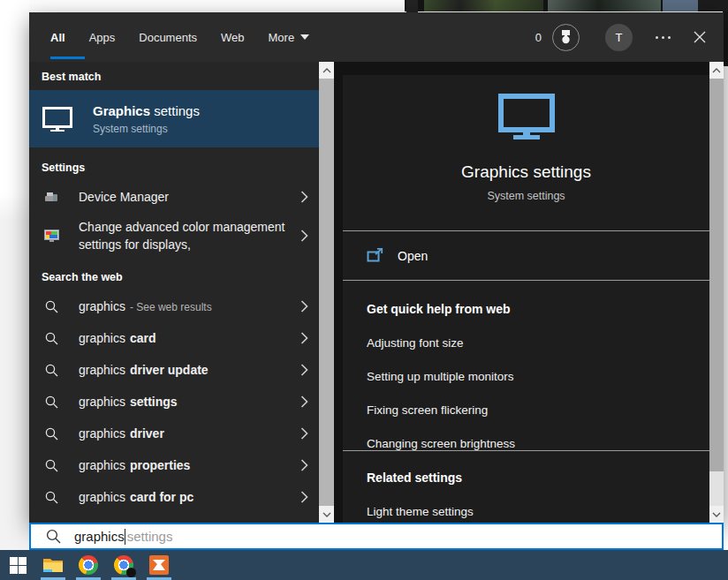 This screenshot has height=580, width=728. What do you see at coordinates (717, 489) in the screenshot?
I see `scrollbar-track` at bounding box center [717, 489].